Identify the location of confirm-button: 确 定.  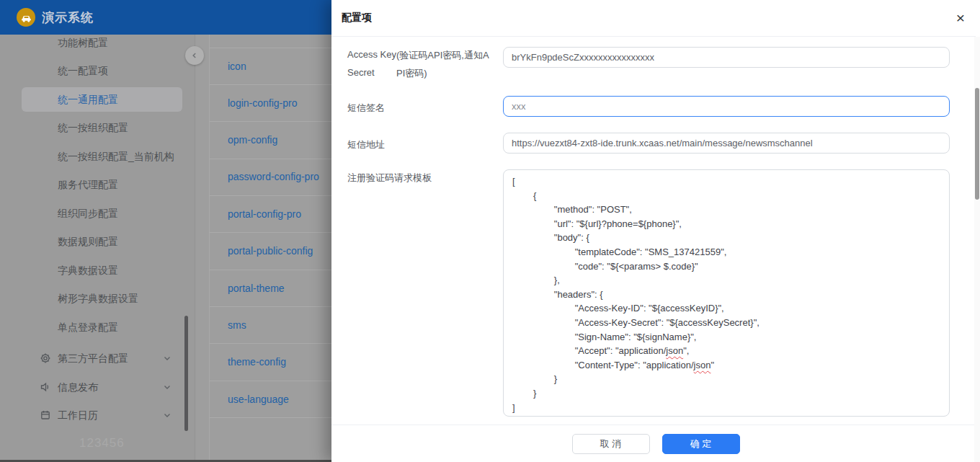
(701, 444).